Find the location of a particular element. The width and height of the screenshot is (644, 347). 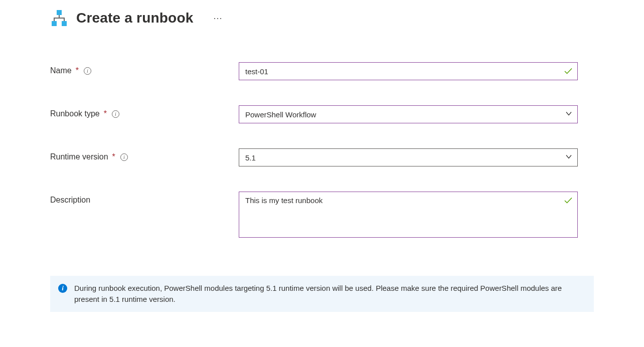

page-title: Create a runbook is located at coordinates (134, 18).